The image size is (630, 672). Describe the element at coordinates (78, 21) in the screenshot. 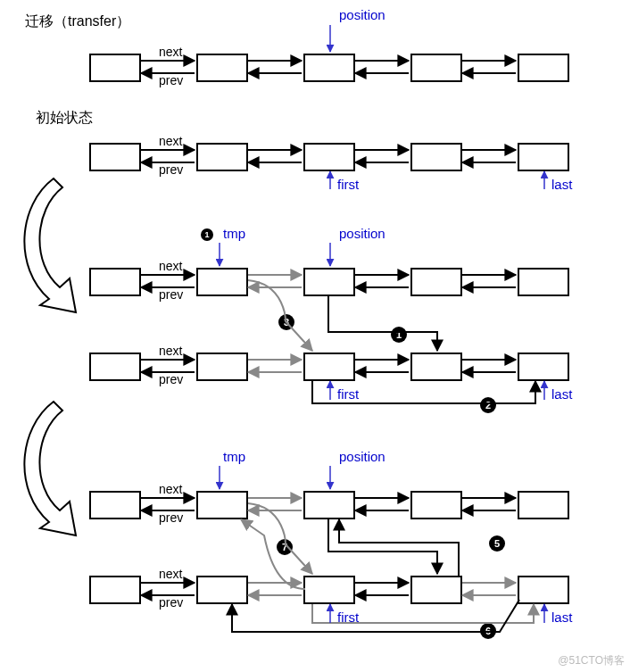

I see `title: 迁移（transfer）` at that location.